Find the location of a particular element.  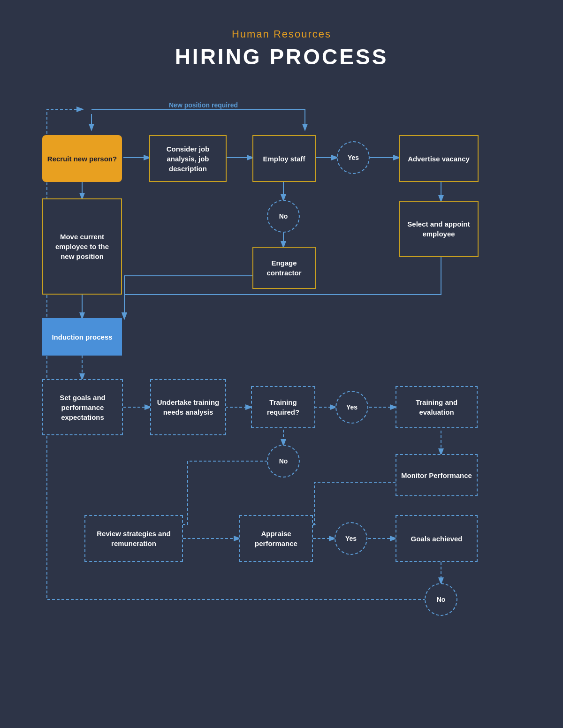

page-header: Human Resources HIRING PROCESS is located at coordinates (282, 49).